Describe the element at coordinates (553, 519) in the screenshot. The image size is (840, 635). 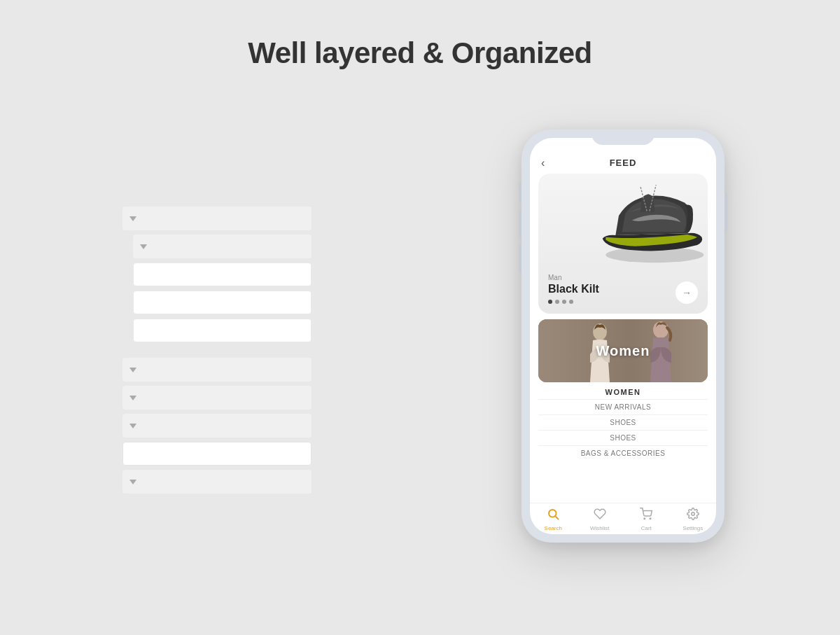
I see `nav-search: Search` at that location.